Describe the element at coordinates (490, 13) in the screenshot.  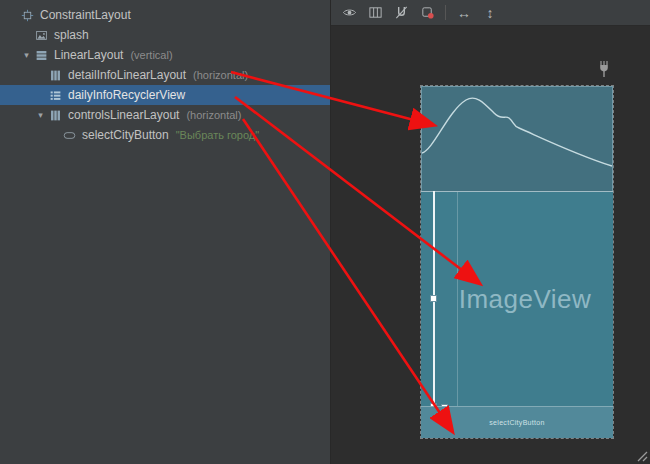
I see `design-toolbar: ↔↕` at that location.